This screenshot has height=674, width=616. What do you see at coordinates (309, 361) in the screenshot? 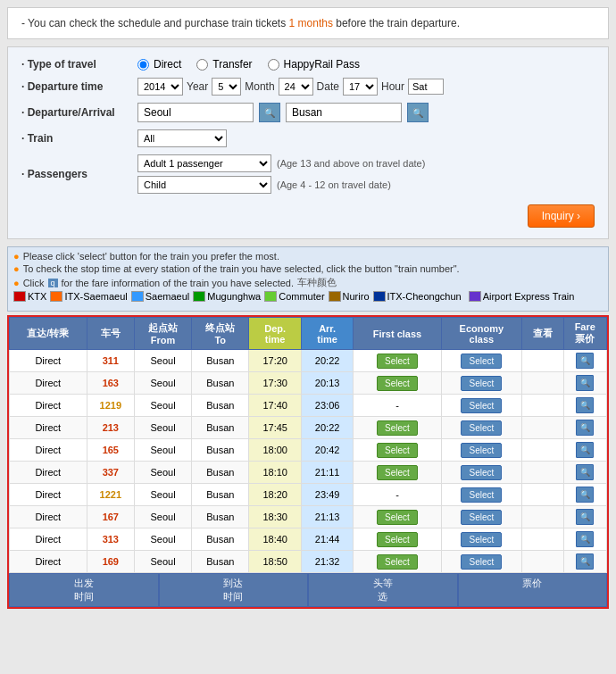
I see `table-row: Direct 311 Seoul Busan 17:20 20:22 Selec…` at bounding box center [309, 361].